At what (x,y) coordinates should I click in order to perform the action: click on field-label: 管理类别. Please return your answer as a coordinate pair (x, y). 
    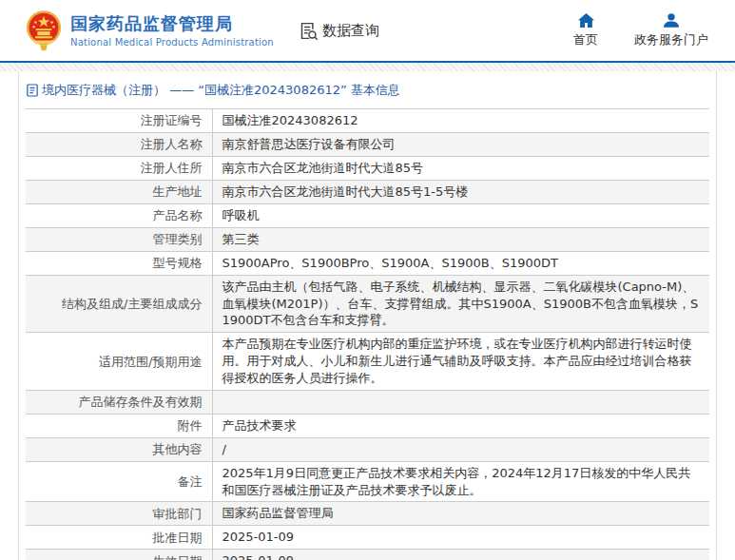
    Looking at the image, I should click on (119, 240).